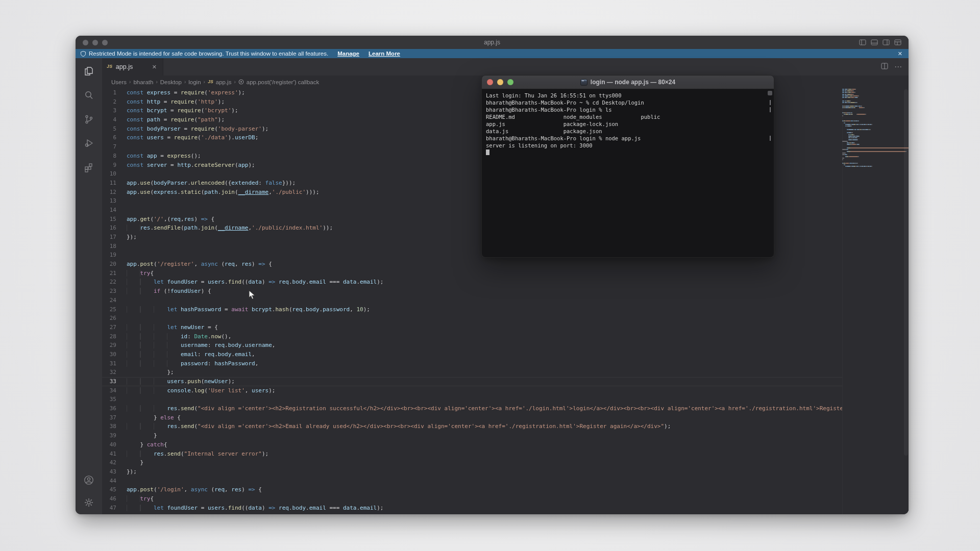 This screenshot has height=551, width=980. Describe the element at coordinates (224, 82) in the screenshot. I see `breadcrumb-app-js: app.js` at that location.